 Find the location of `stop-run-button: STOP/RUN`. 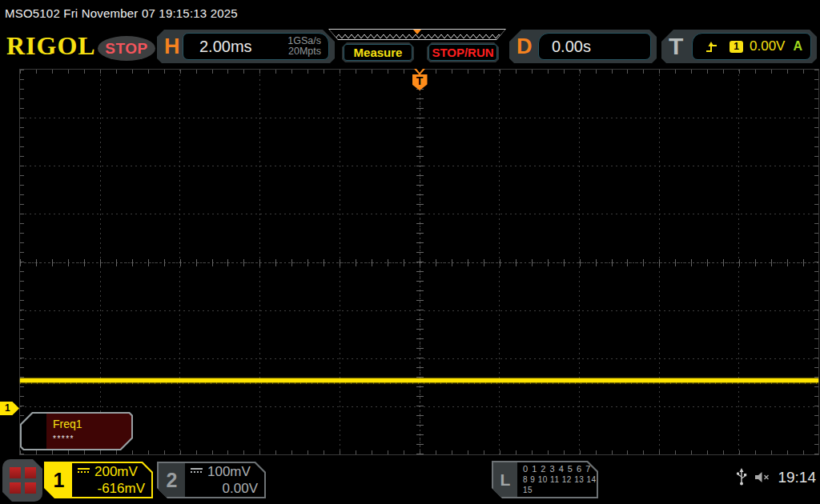

stop-run-button: STOP/RUN is located at coordinates (463, 53).